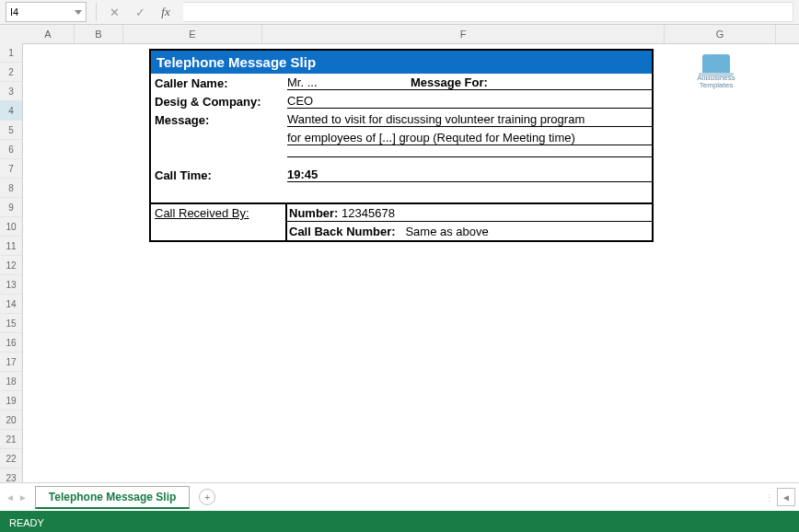  What do you see at coordinates (114, 12) in the screenshot?
I see `cancel-icon: ✕` at bounding box center [114, 12].